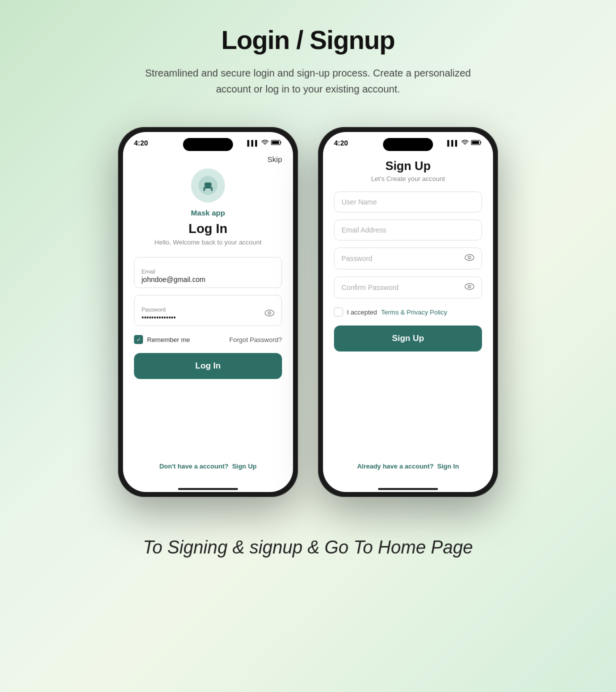  Describe the element at coordinates (370, 288) in the screenshot. I see `confirm-password-placeholder: Confirm Password` at that location.